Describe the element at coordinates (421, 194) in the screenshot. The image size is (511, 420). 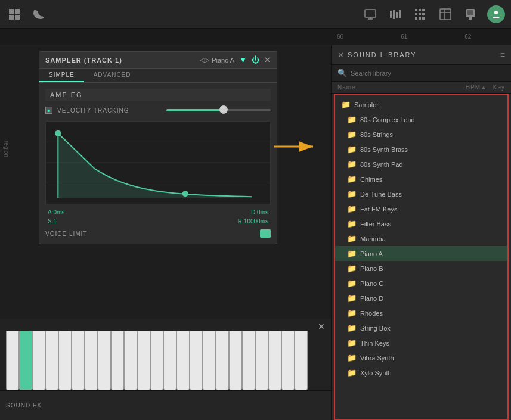
I see `list-item-de-tune-bass: 📁 De-Tune Bass` at that location.